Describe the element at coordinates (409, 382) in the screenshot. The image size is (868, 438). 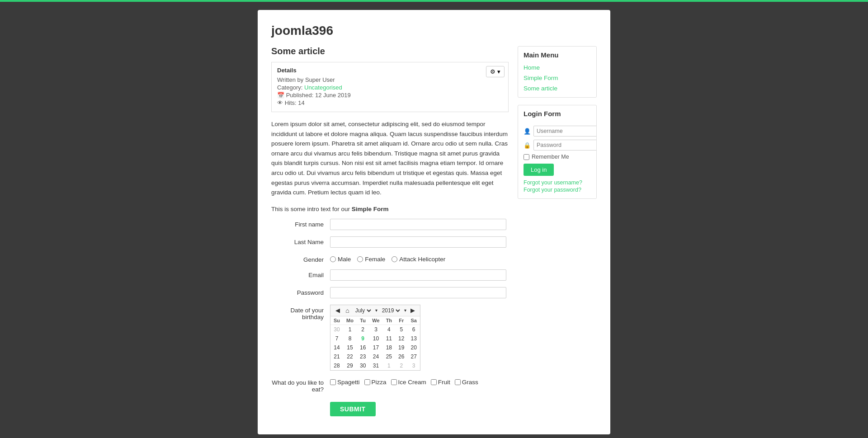
I see `food-option: Ice Cream` at that location.